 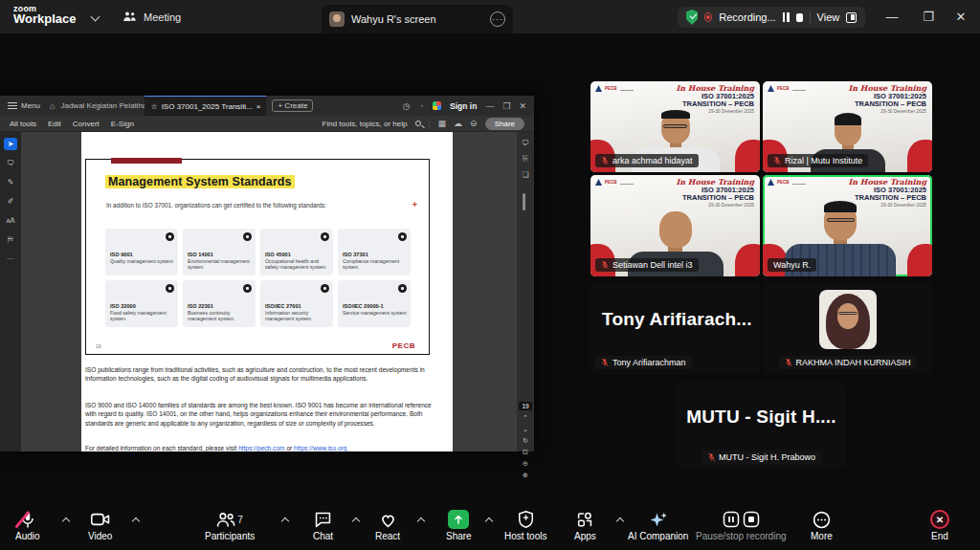 I want to click on video-options-chevron, so click(x=136, y=521).